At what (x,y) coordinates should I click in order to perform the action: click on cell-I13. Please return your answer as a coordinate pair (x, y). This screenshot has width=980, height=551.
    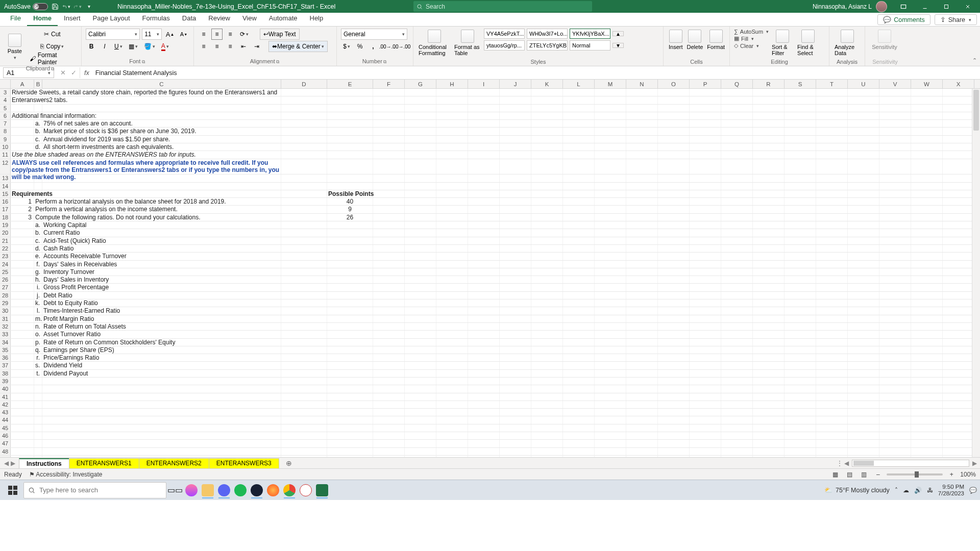
    Looking at the image, I should click on (484, 178).